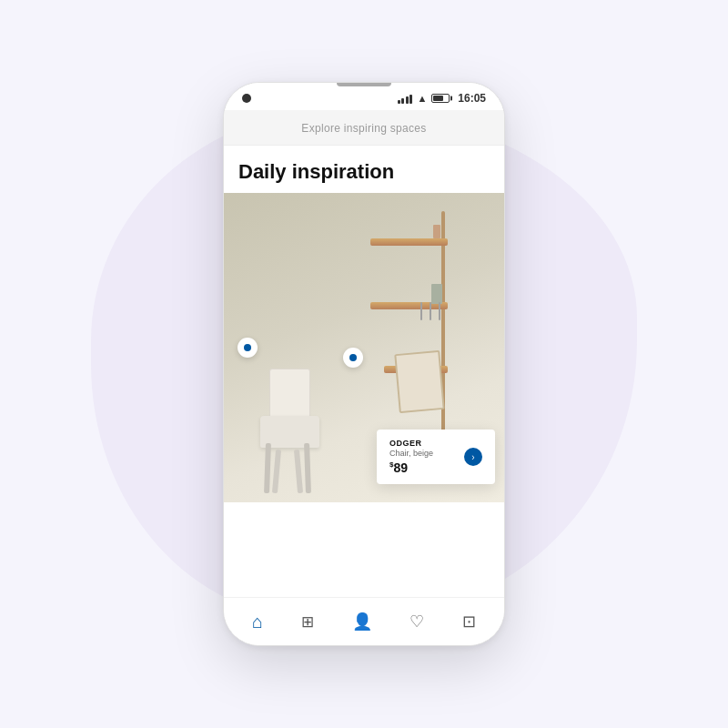  Describe the element at coordinates (258, 622) in the screenshot. I see `nav-item-home: ⌂` at that location.